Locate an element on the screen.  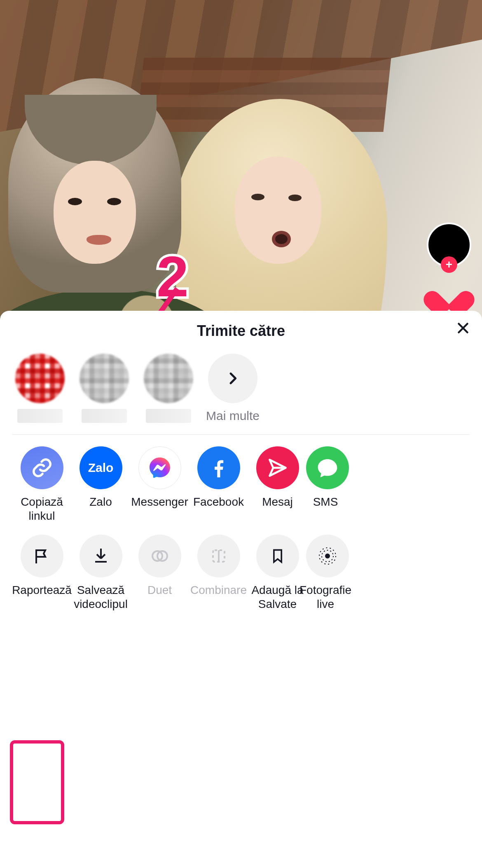
action-add-favorite: Adaugă la Salvate is located at coordinates (278, 573).